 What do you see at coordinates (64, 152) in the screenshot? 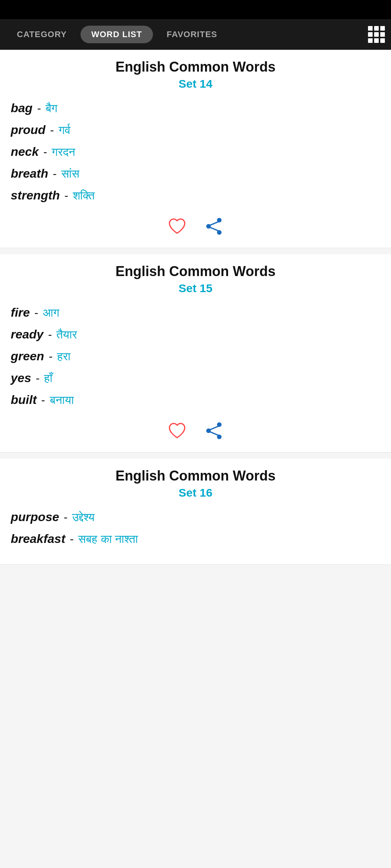
I see `word-hindi: गरदन` at bounding box center [64, 152].